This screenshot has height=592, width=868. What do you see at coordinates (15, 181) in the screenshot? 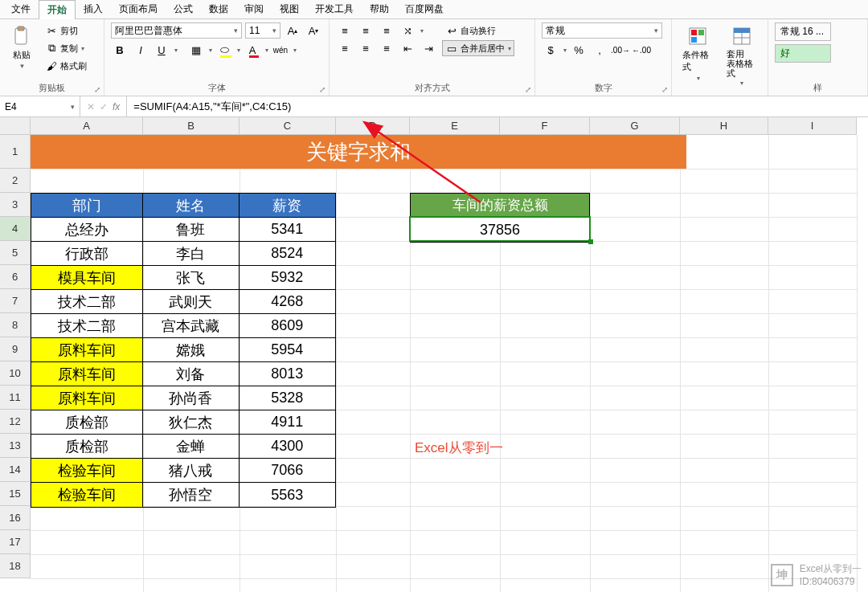
I see `row-header-2: 2` at bounding box center [15, 181].